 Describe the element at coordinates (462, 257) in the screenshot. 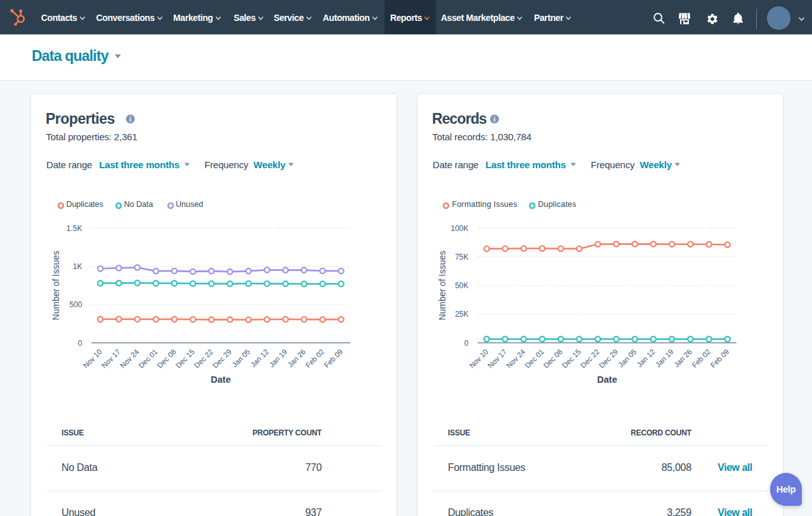

I see `svg-text: 75K` at that location.